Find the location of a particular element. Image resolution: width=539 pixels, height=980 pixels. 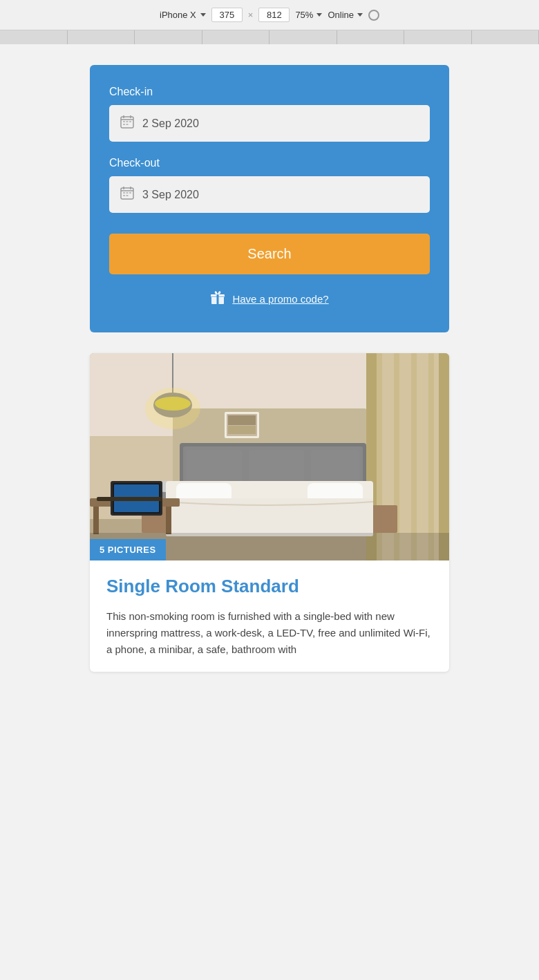

checkin-label: Check-in is located at coordinates (270, 92).